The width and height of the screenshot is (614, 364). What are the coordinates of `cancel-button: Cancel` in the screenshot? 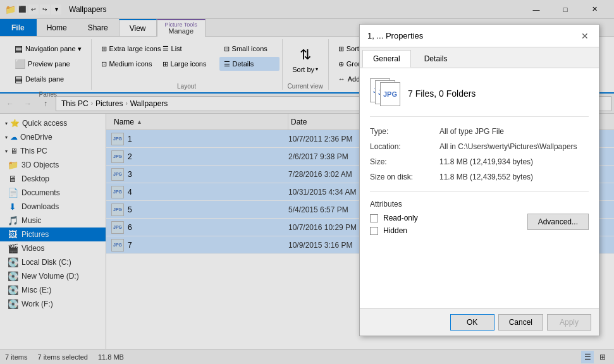 It's located at (521, 322).